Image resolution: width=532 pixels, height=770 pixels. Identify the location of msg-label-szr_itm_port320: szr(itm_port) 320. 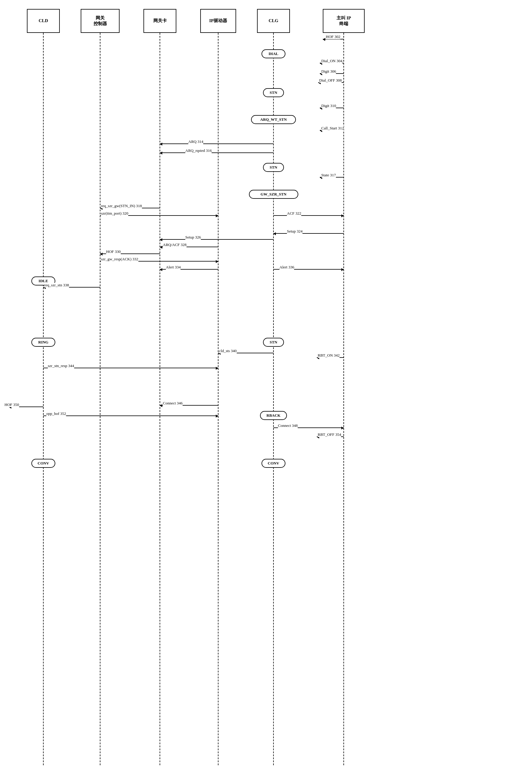
(115, 213).